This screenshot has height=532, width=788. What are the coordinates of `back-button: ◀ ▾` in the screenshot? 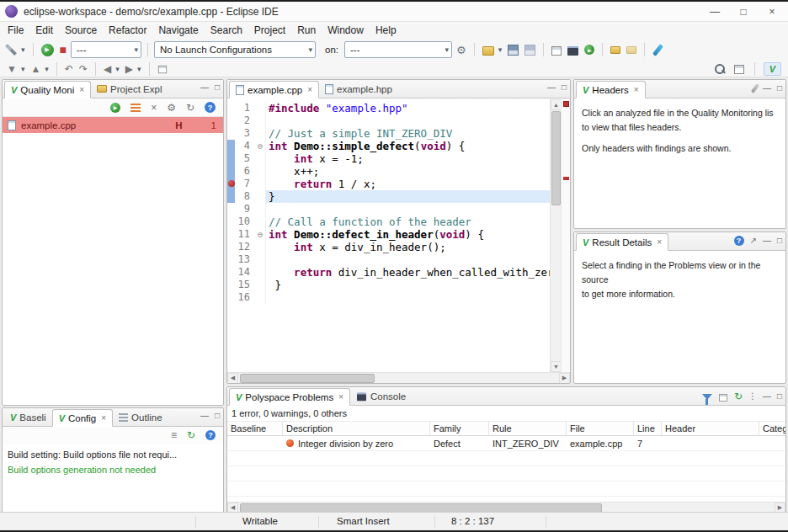 It's located at (111, 69).